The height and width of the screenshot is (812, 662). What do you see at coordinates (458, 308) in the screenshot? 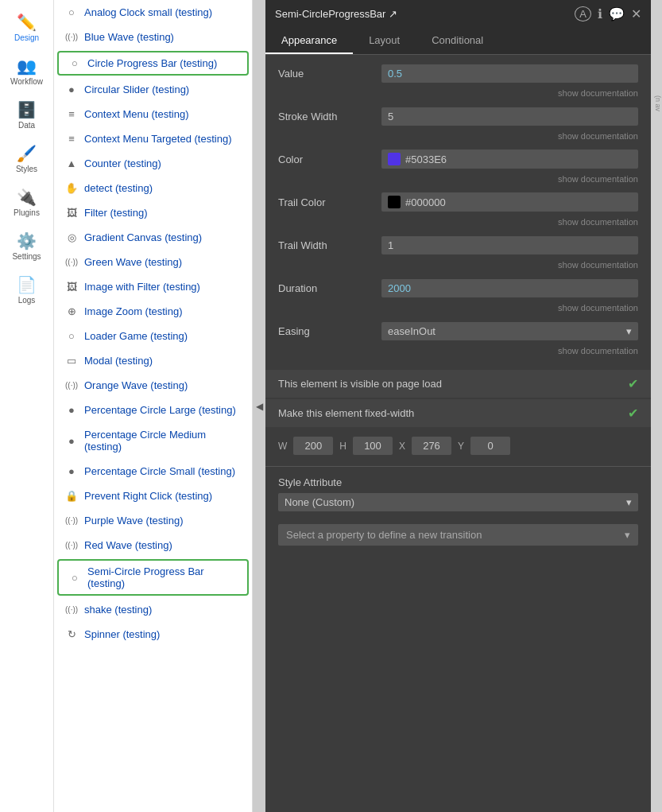
I see `duration-doc-link: show documentation` at bounding box center [458, 308].